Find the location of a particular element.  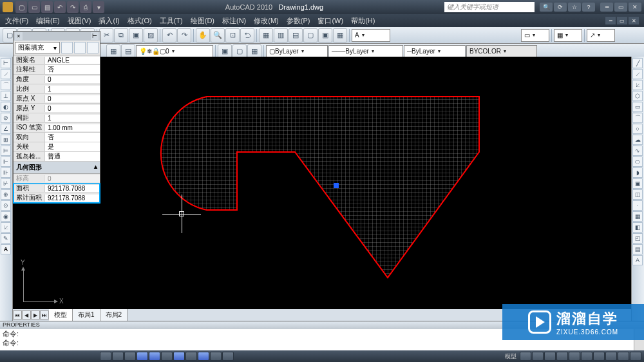

selection-grip is located at coordinates (336, 186).